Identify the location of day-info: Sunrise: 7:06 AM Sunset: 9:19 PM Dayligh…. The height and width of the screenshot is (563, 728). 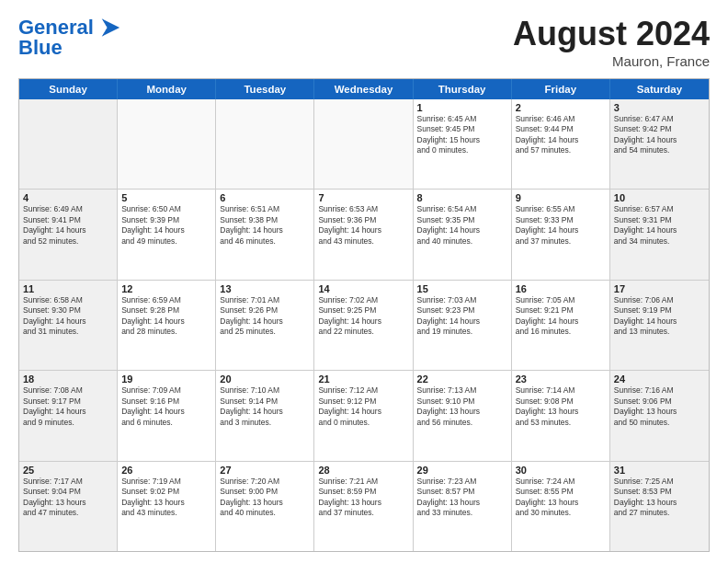
(660, 316).